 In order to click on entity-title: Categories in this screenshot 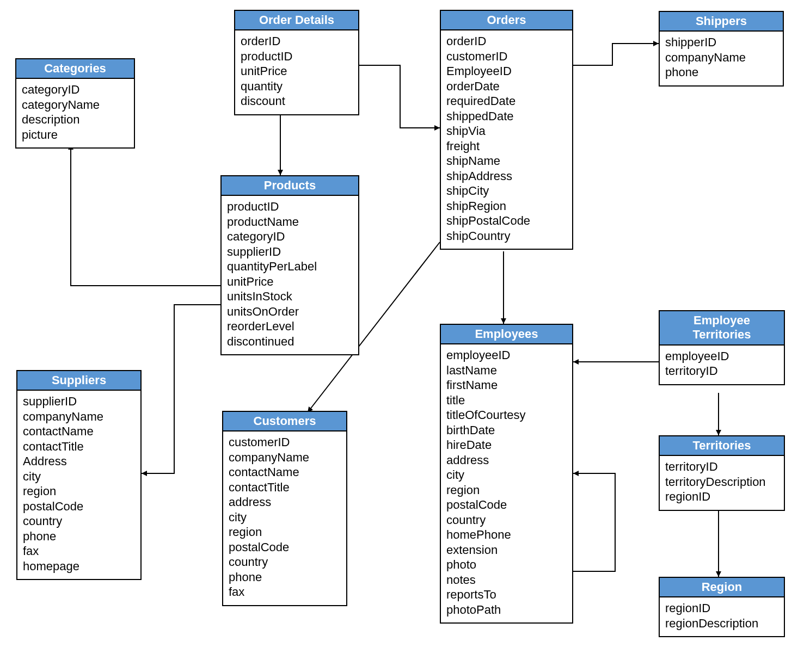, I will do `click(75, 69)`.